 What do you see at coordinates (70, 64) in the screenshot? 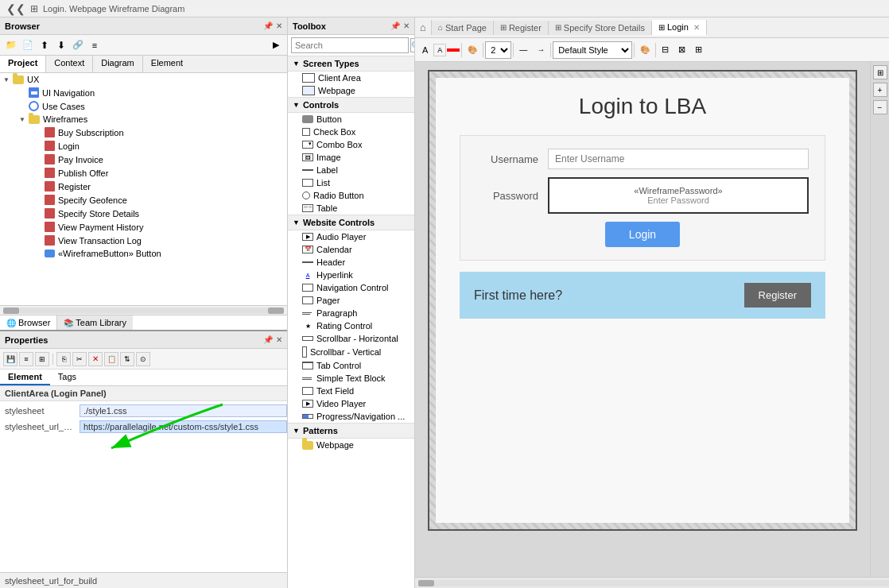
I see `tab-context: Context` at bounding box center [70, 64].